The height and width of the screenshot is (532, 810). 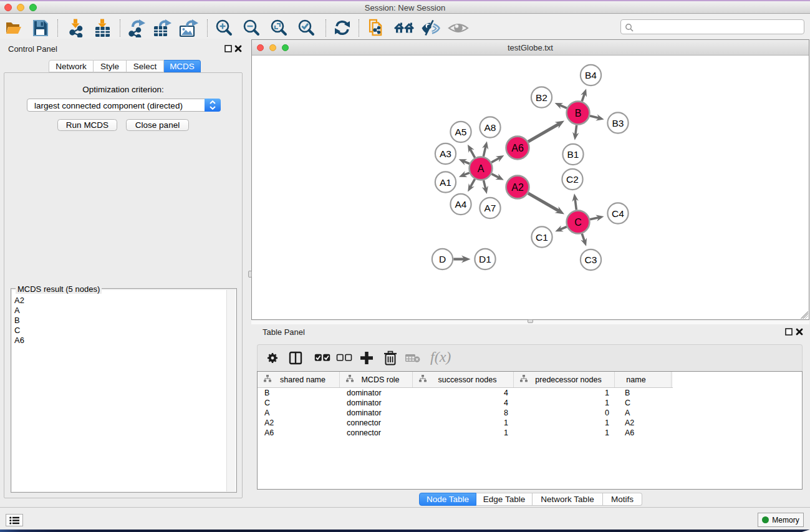 What do you see at coordinates (591, 75) in the screenshot?
I see `svg-text: B4` at bounding box center [591, 75].